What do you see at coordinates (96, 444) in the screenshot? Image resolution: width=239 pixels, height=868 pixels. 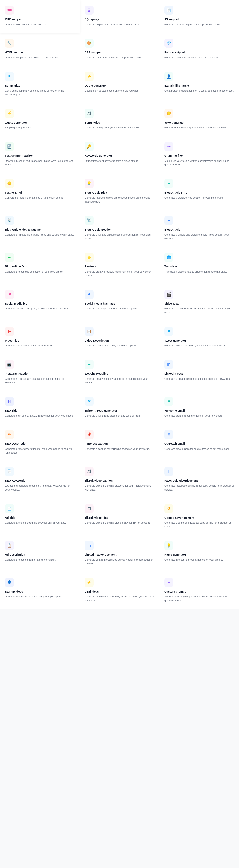 I see `card-title-pinterest-caption: Pinterest caption` at bounding box center [96, 444].